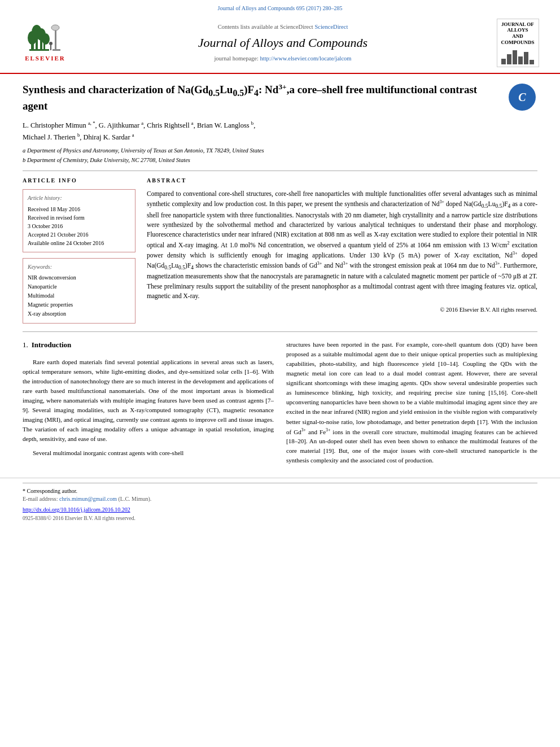 Image resolution: width=560 pixels, height=747 pixels. Describe the element at coordinates (280, 37) in the screenshot. I see `journal-header: Journal of Alloys and Compounds 695 (201…` at that location.